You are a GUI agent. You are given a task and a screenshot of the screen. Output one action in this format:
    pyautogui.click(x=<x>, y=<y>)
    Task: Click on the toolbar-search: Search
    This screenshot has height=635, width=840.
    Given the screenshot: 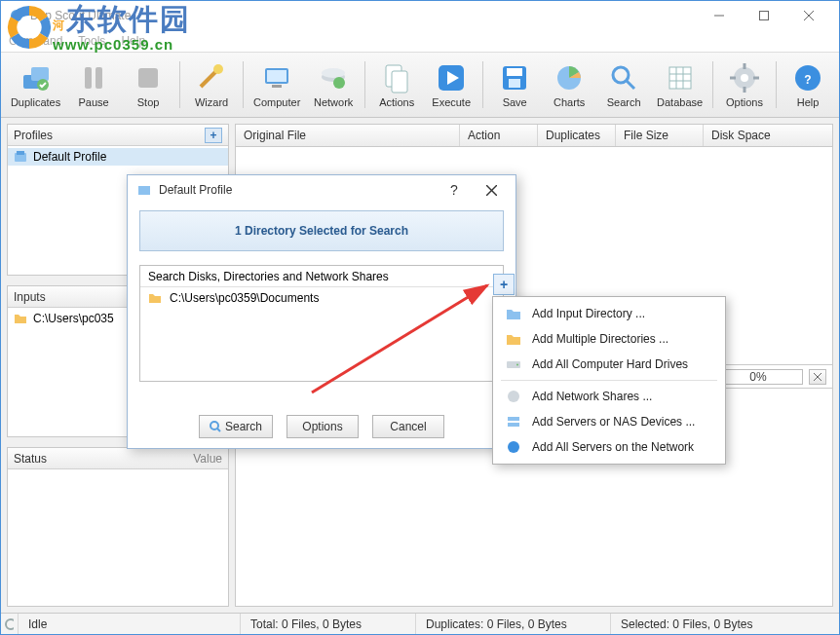 What is the action you would take?
    pyautogui.click(x=624, y=85)
    